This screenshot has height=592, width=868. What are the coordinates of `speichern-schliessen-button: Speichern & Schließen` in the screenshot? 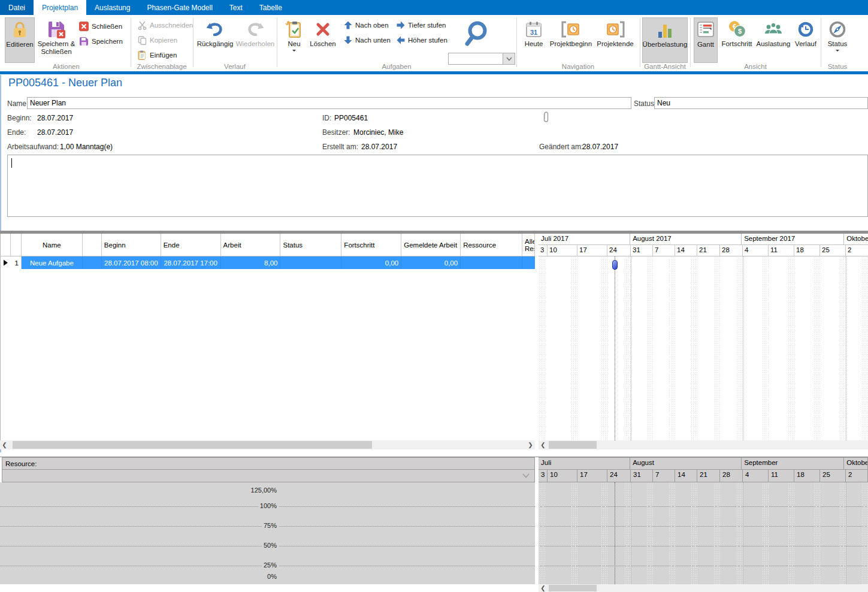 It's located at (56, 40).